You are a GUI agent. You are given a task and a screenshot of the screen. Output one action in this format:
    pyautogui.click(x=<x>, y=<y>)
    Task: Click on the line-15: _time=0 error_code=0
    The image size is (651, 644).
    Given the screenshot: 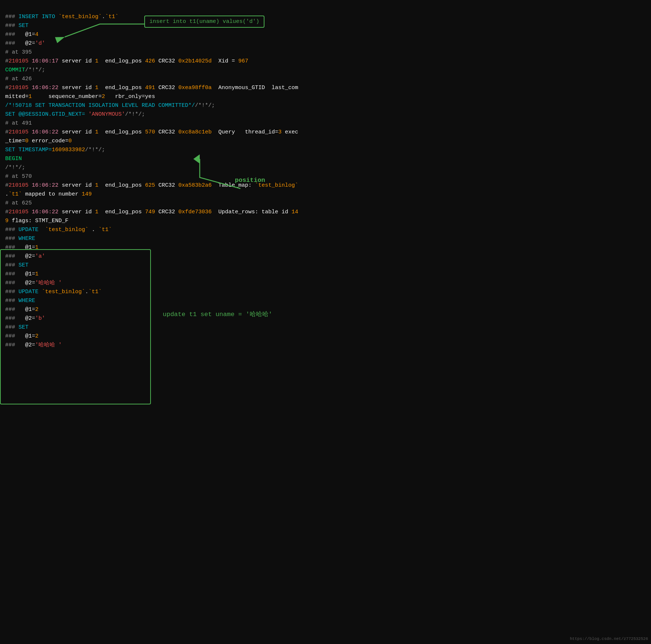 What is the action you would take?
    pyautogui.click(x=38, y=141)
    